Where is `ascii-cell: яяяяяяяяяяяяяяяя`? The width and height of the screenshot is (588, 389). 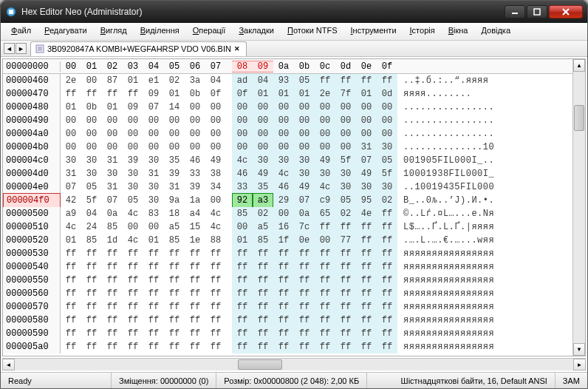
ascii-cell: яяяяяяяяяяяяяяяя is located at coordinates (485, 254).